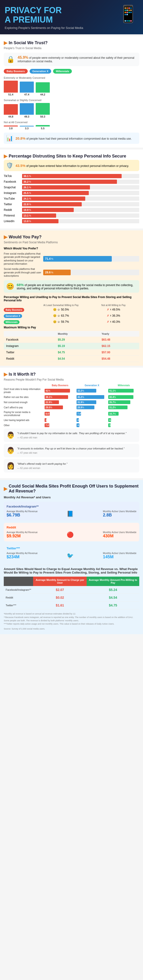 The width and height of the screenshot is (143, 980). What do you see at coordinates (119, 334) in the screenshot?
I see `max-col-yearly: Yearly` at bounding box center [119, 334].